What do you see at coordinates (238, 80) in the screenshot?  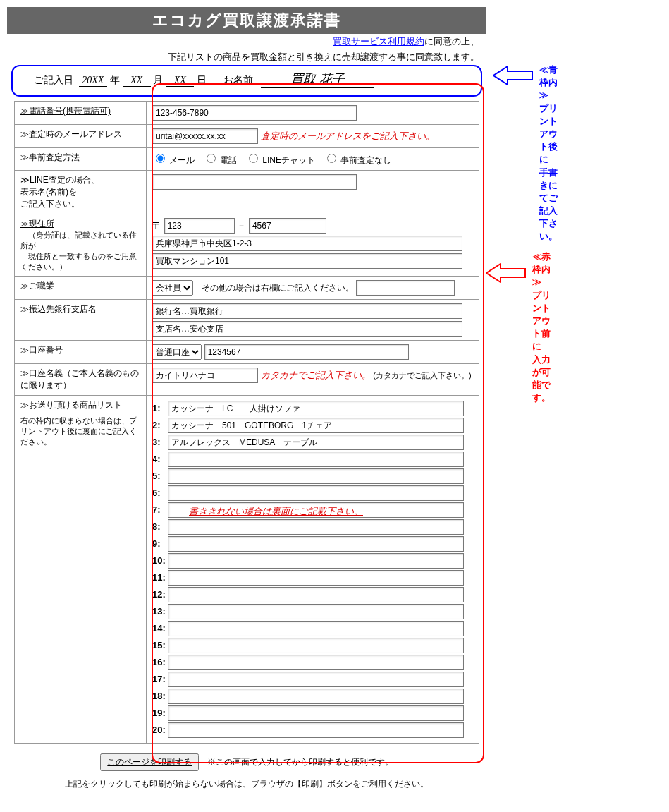 I see `name-label: お名前` at bounding box center [238, 80].